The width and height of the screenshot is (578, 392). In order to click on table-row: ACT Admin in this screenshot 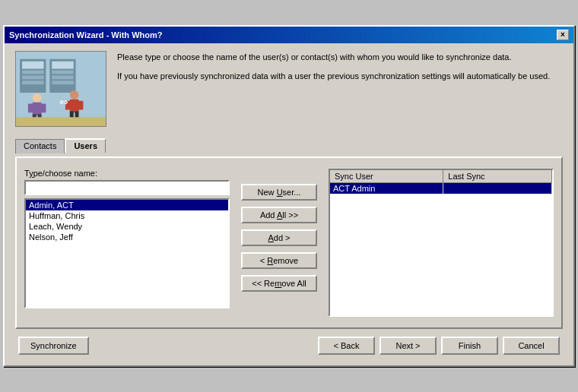, I will do `click(441, 188)`.